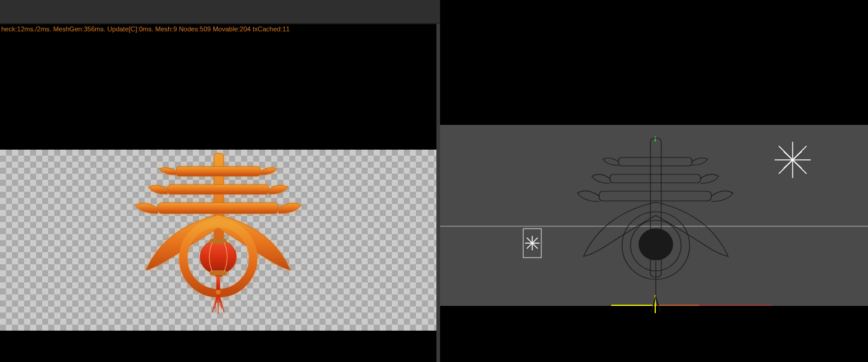  Describe the element at coordinates (218, 30) in the screenshot. I see `status-bar: heck:12ms./2ms. MeshGen:356ms. Update[C]…` at that location.